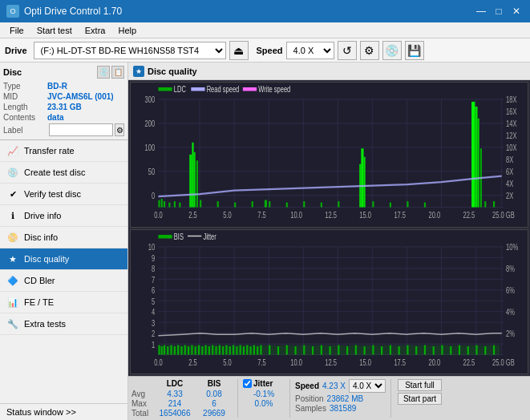 Image resolution: width=530 pixels, height=420 pixels. What do you see at coordinates (307, 386) in the screenshot?
I see `speed-col-label: Speed` at bounding box center [307, 386].